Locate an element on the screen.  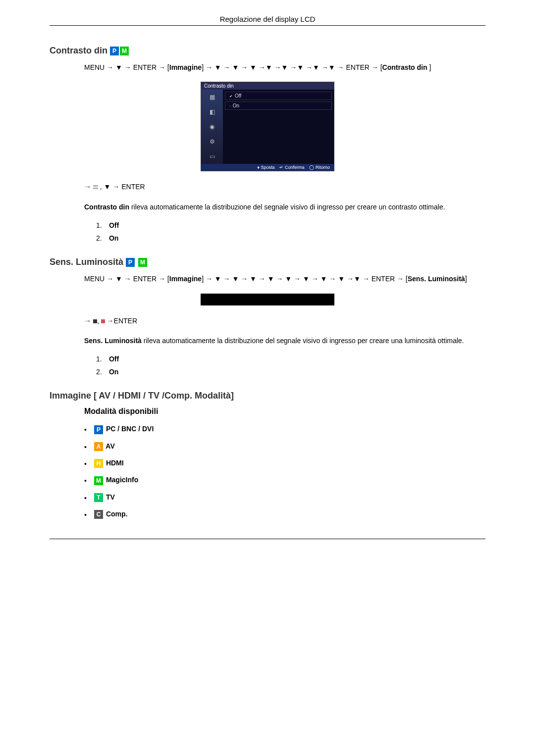
osd-sidebar: ▦ ◧ ◉ ⚙ ▭ is located at coordinates (212, 127).